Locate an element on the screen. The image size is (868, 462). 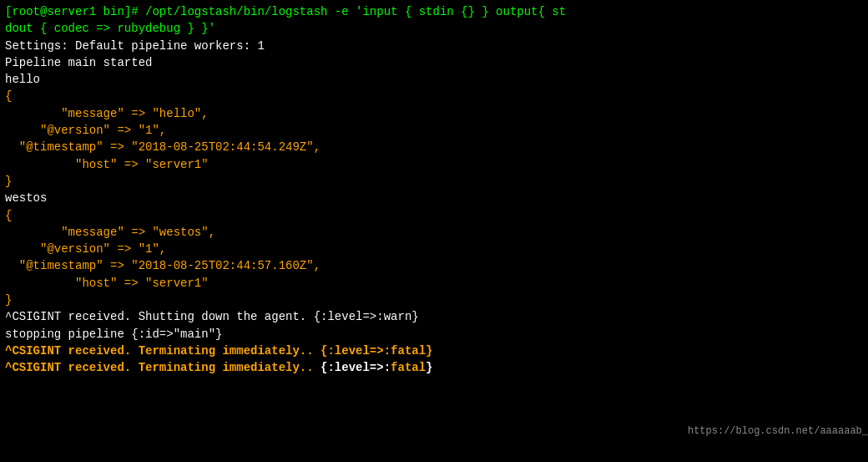
cmd-line2: dout { codec => rubydebug } }' is located at coordinates (434, 28).